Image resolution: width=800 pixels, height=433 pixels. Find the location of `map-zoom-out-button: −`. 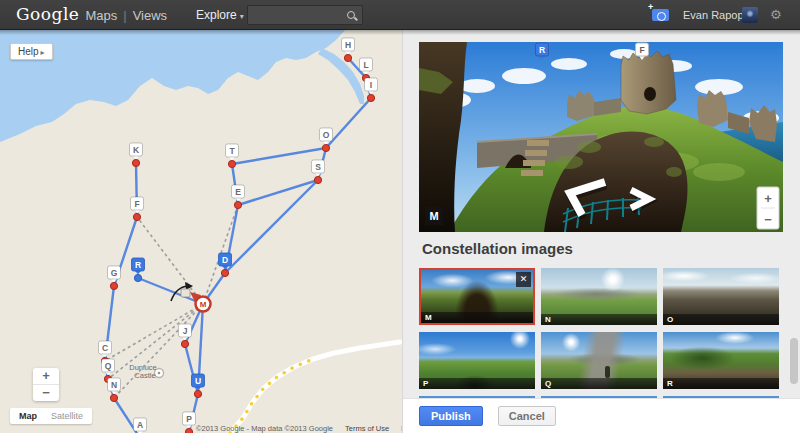

map-zoom-out-button: − is located at coordinates (46, 393).